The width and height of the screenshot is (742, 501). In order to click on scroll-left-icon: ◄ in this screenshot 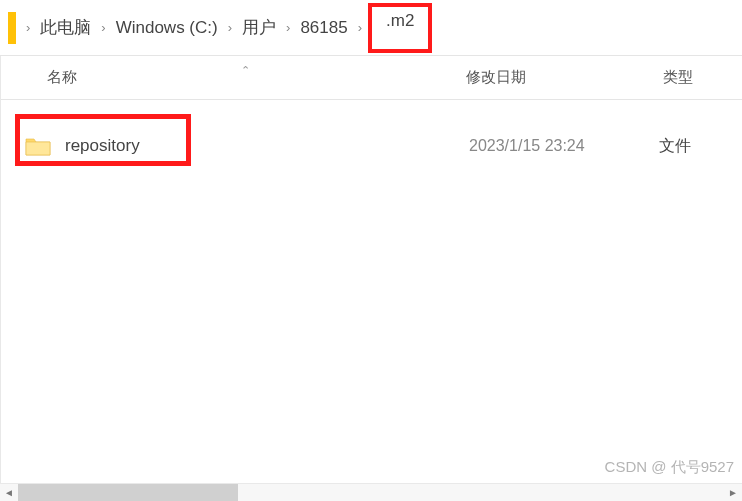, I will do `click(9, 493)`.